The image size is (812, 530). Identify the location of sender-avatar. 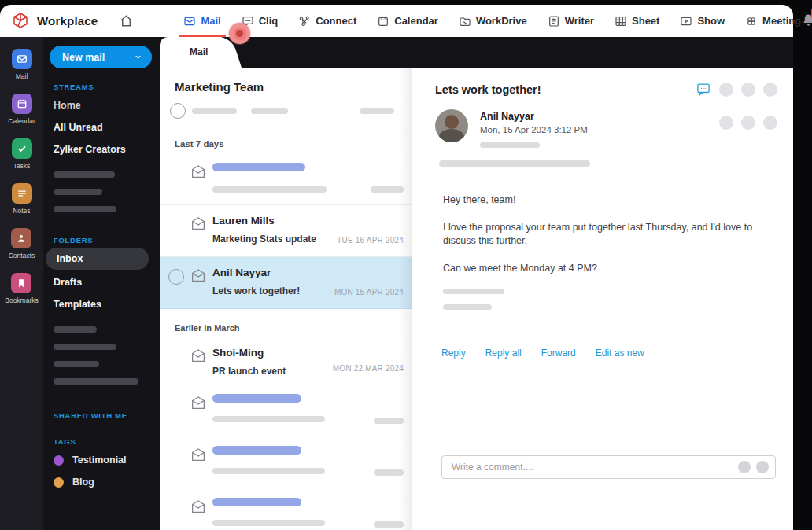
(452, 126).